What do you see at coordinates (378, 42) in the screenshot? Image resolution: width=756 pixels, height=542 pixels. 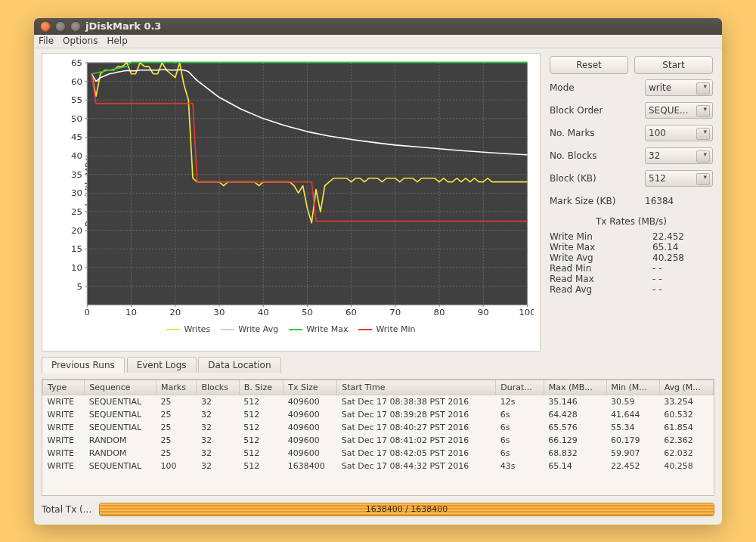 I see `menubar: File Options Help` at bounding box center [378, 42].